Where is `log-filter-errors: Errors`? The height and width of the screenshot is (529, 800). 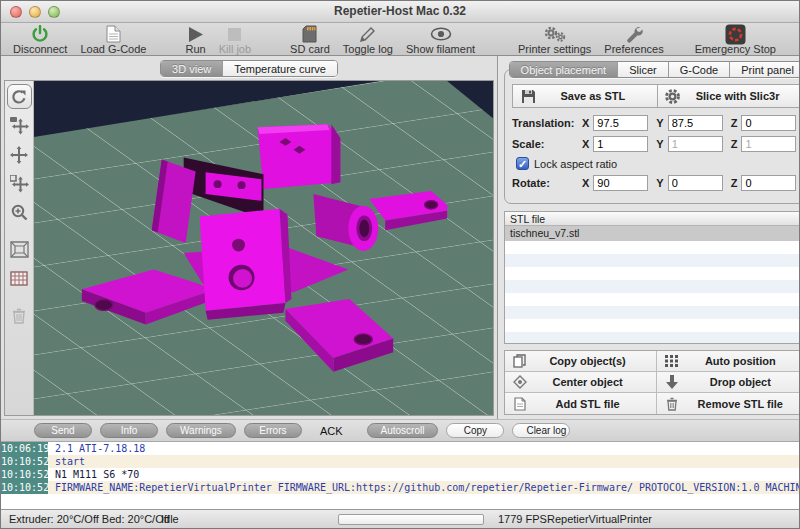 log-filter-errors: Errors is located at coordinates (273, 430).